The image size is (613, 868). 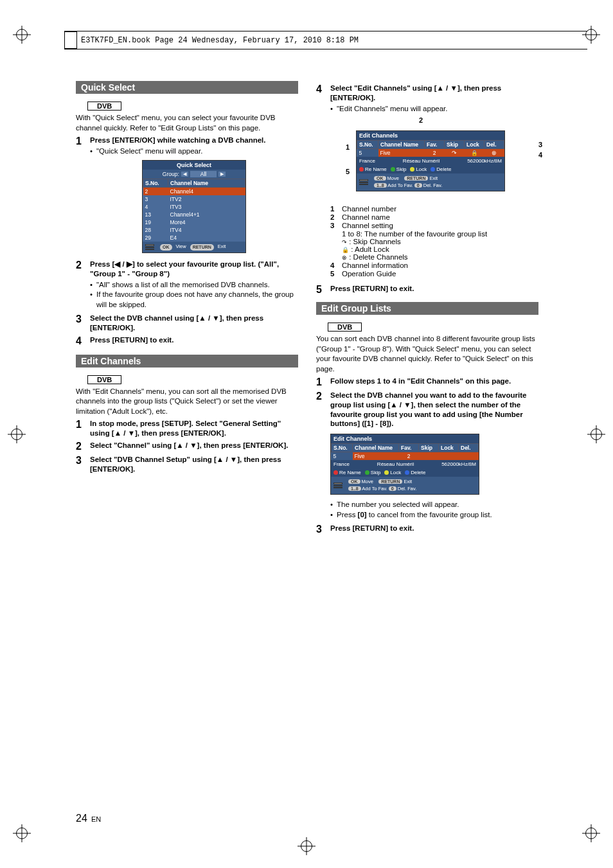 I want to click on zero-pill: 0, so click(x=418, y=185).